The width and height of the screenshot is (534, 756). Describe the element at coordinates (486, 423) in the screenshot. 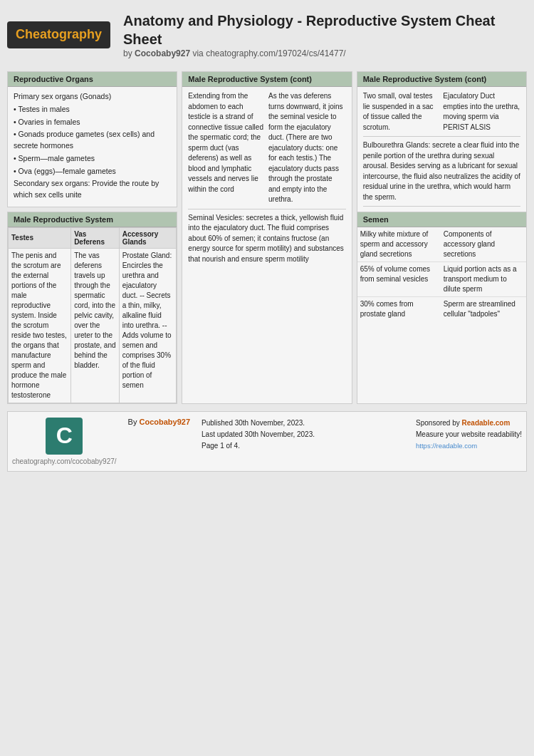

I see `sponsor-link: Readable.com` at that location.